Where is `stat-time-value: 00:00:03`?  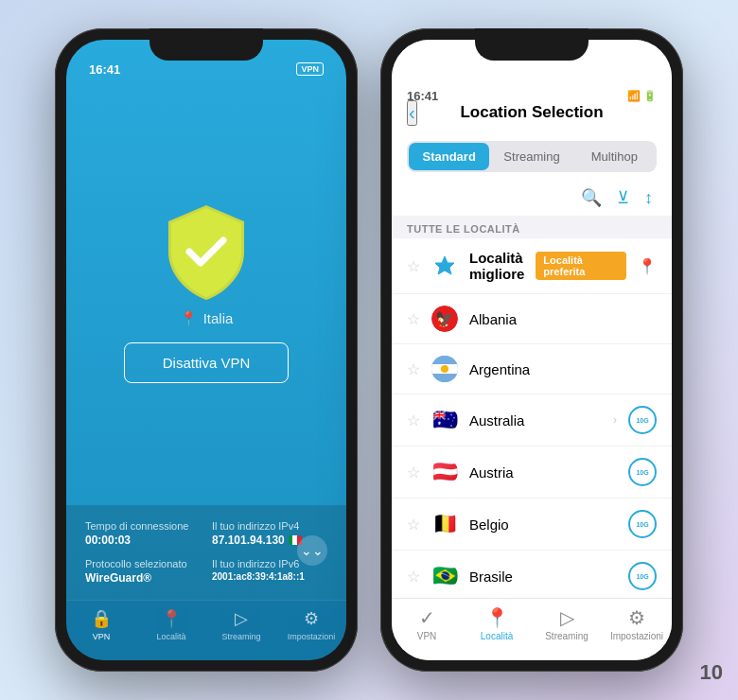
stat-time-value: 00:00:03 is located at coordinates (143, 540).